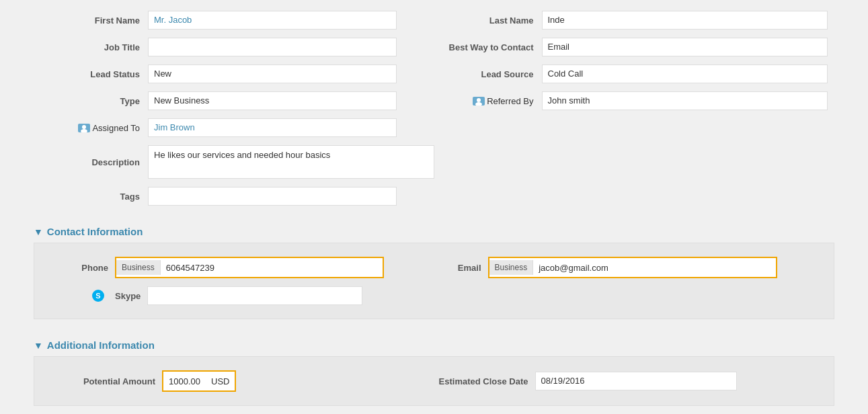 This screenshot has width=868, height=414. I want to click on potential-amount-row: Potential Amount 1000.00 USD, so click(247, 381).